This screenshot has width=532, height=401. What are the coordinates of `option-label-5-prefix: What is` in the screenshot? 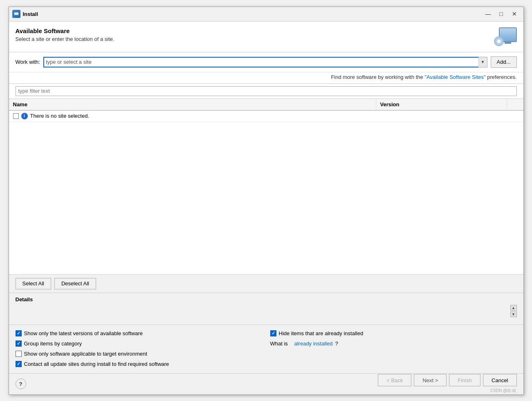 It's located at (279, 343).